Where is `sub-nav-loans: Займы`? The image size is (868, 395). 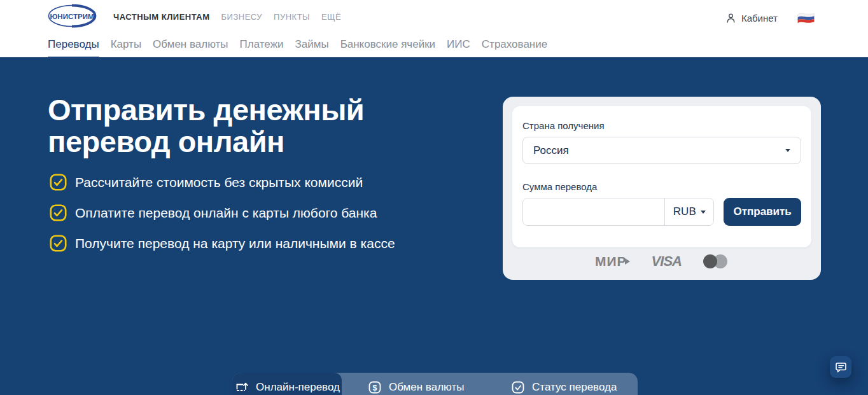 sub-nav-loans: Займы is located at coordinates (312, 48).